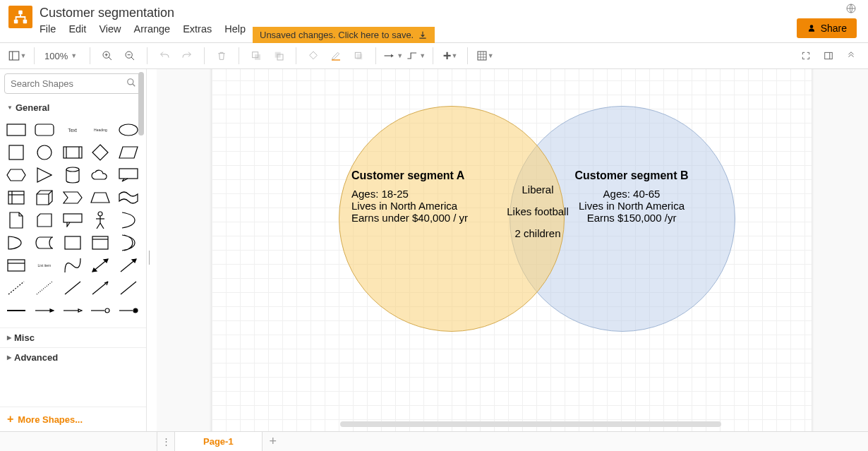 The width and height of the screenshot is (868, 451). Describe the element at coordinates (851, 10) in the screenshot. I see `language-button` at that location.